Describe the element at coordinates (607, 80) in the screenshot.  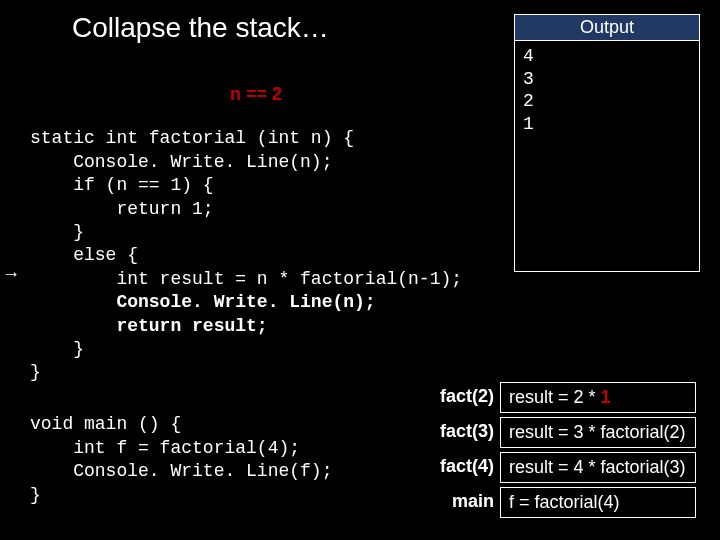
I see `output-line: 3` at that location.